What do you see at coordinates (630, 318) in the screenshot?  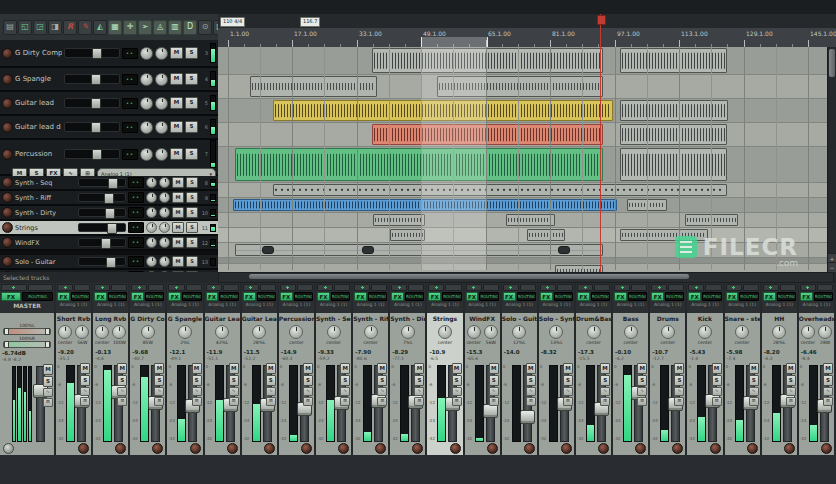 I see `strip-track-name: Bass` at bounding box center [630, 318].